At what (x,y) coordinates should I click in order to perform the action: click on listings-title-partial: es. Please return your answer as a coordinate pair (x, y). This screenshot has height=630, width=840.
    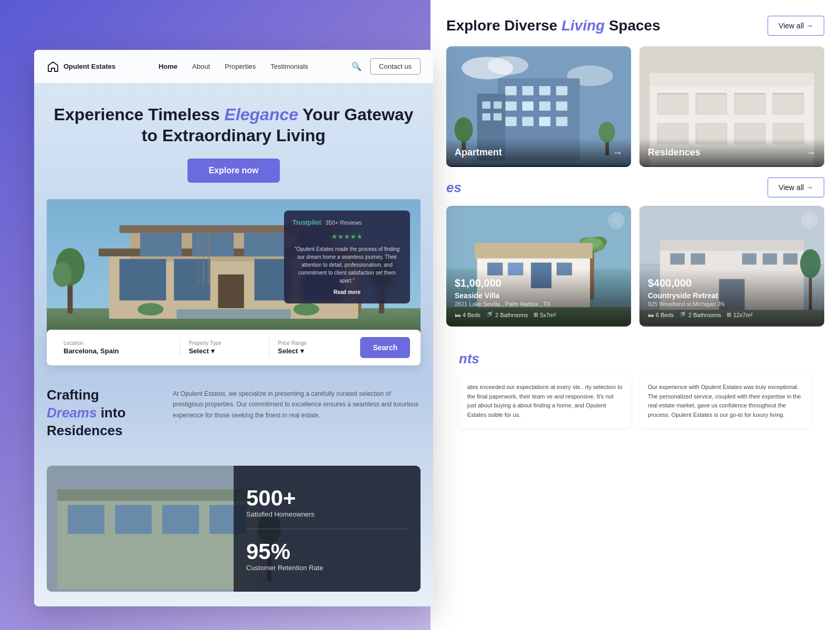
    Looking at the image, I should click on (454, 187).